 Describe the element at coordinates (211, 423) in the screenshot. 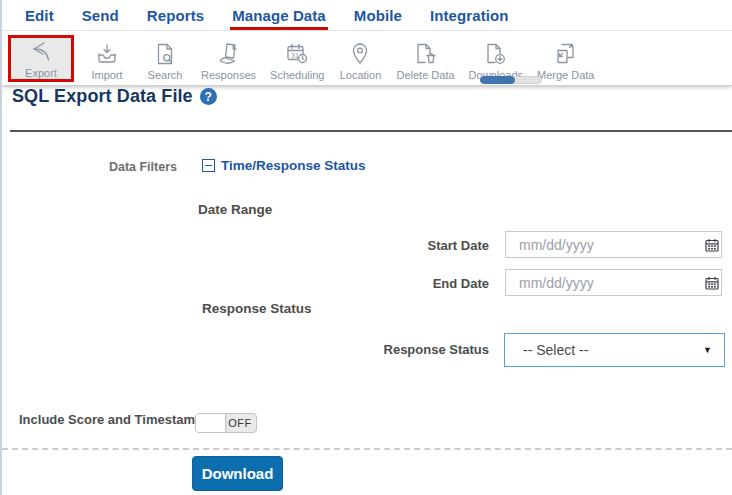

I see `toggle-knob` at that location.